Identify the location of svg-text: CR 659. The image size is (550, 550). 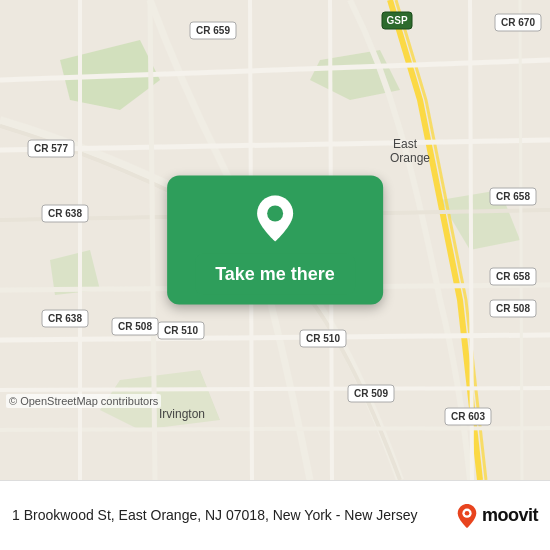
(213, 30).